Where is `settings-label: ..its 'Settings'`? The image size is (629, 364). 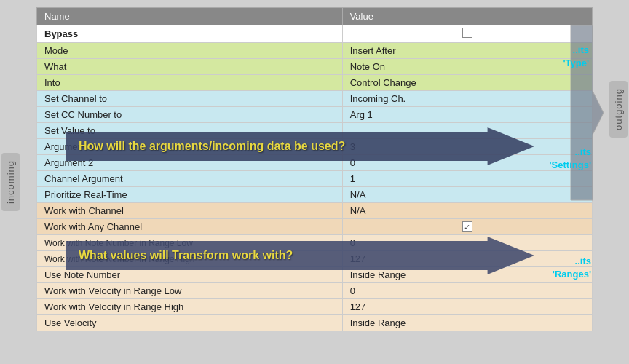
settings-label: ..its 'Settings' is located at coordinates (571, 159).